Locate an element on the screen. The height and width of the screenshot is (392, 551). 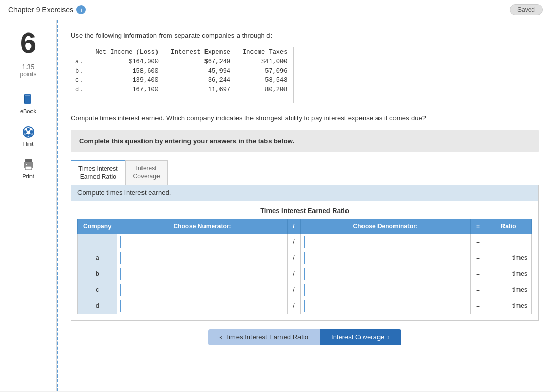
ratio-company: a is located at coordinates (98, 258).